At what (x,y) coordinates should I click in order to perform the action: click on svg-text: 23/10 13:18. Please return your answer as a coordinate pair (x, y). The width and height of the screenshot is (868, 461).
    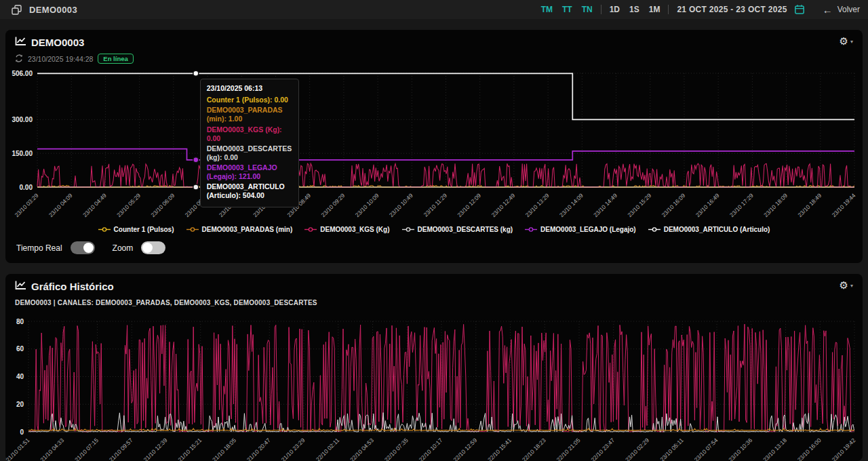
    Looking at the image, I should click on (774, 449).